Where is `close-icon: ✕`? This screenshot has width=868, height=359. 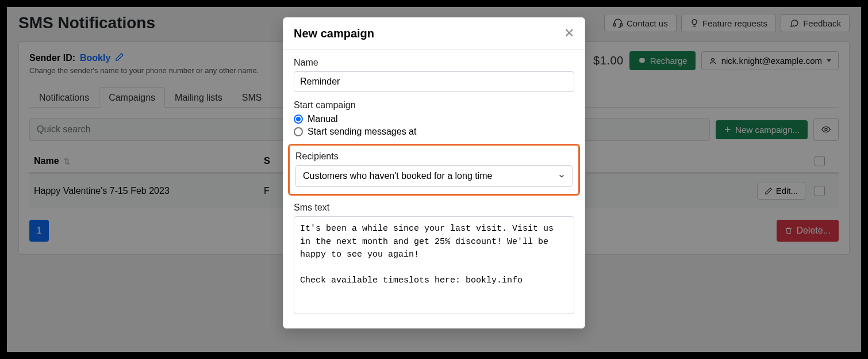 close-icon: ✕ is located at coordinates (569, 33).